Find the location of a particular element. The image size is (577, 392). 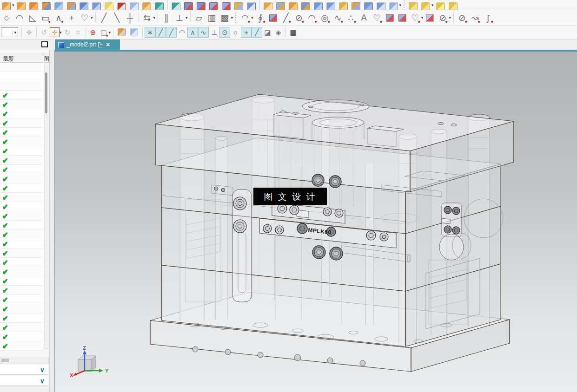

snap-control-point-icon: ◠ is located at coordinates (182, 33).